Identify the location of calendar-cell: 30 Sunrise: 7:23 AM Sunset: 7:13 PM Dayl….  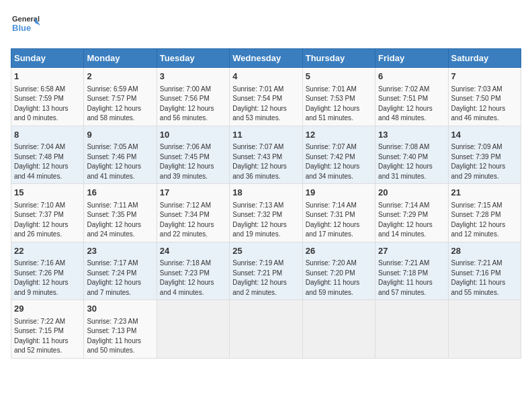
(120, 329).